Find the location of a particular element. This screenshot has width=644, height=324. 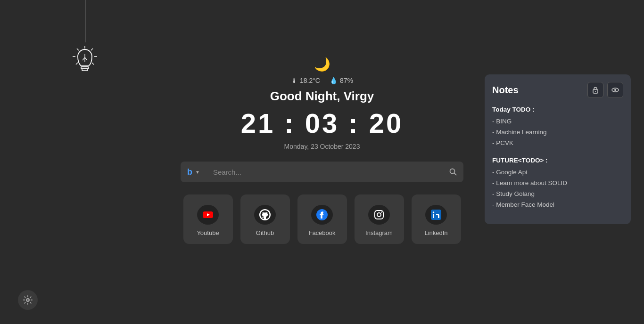

bulb-decoration is located at coordinates (85, 38).